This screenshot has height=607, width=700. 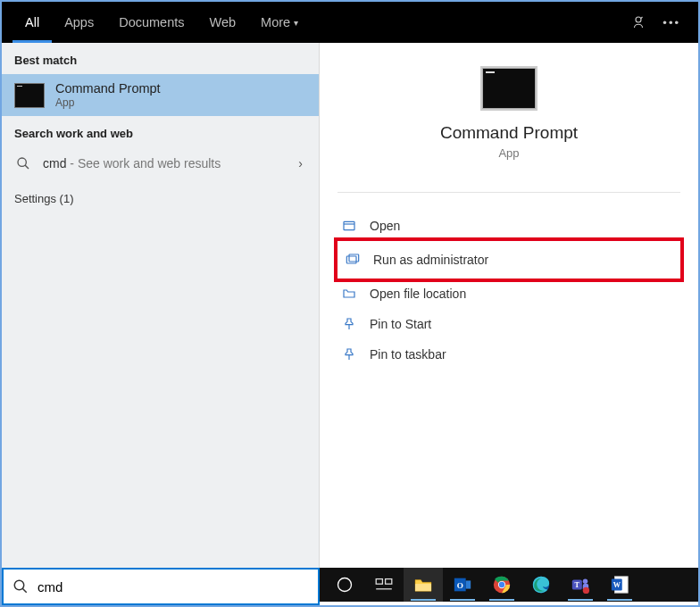 What do you see at coordinates (180, 103) in the screenshot?
I see `result-subtitle: App` at bounding box center [180, 103].